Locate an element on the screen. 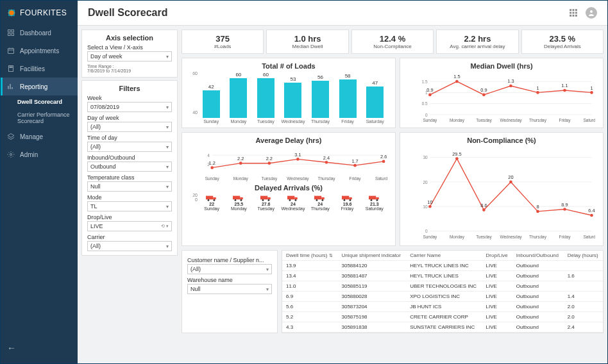 This screenshot has width=608, height=364. col-4: Inbound/Outbound is located at coordinates (538, 256).